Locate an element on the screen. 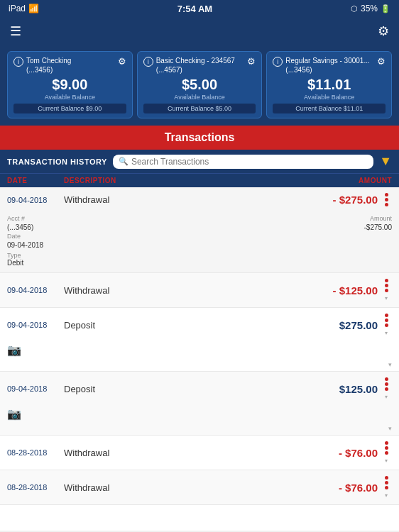  tx-amount: - $125.00 is located at coordinates (342, 291).